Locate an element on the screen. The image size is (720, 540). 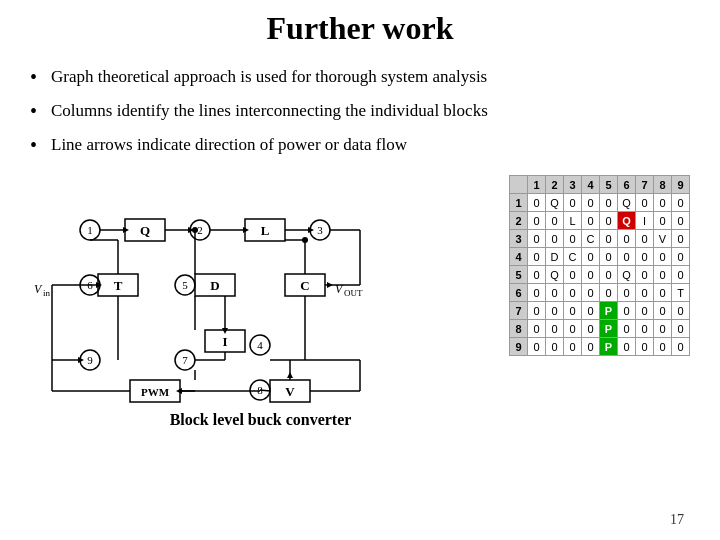
matrix-cell-5-4: 0 is located at coordinates (609, 293).